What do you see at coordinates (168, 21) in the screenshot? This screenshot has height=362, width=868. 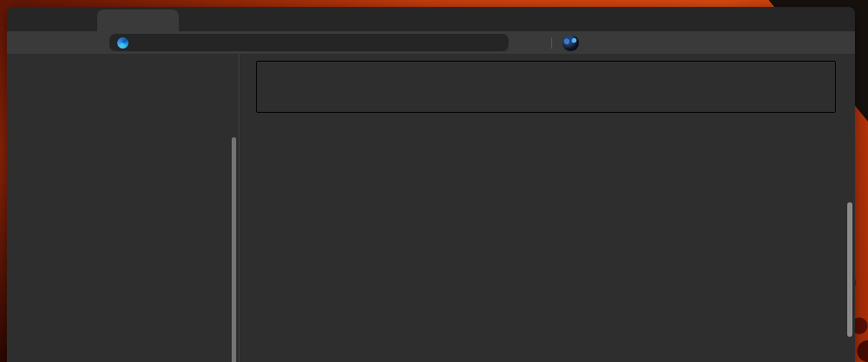 I see `tab-close-button` at bounding box center [168, 21].